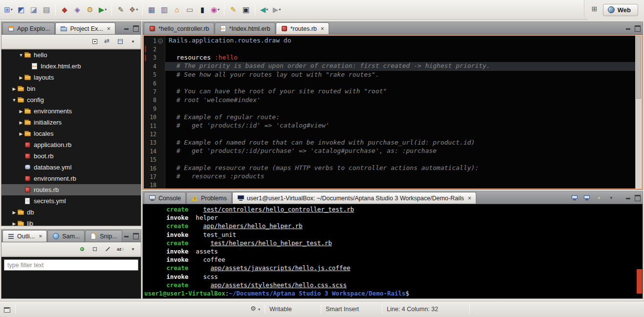 This screenshot has width=644, height=317. Describe the element at coordinates (252, 226) in the screenshot. I see `terminal-link: app/helpers/hello_helper.rb` at that location.